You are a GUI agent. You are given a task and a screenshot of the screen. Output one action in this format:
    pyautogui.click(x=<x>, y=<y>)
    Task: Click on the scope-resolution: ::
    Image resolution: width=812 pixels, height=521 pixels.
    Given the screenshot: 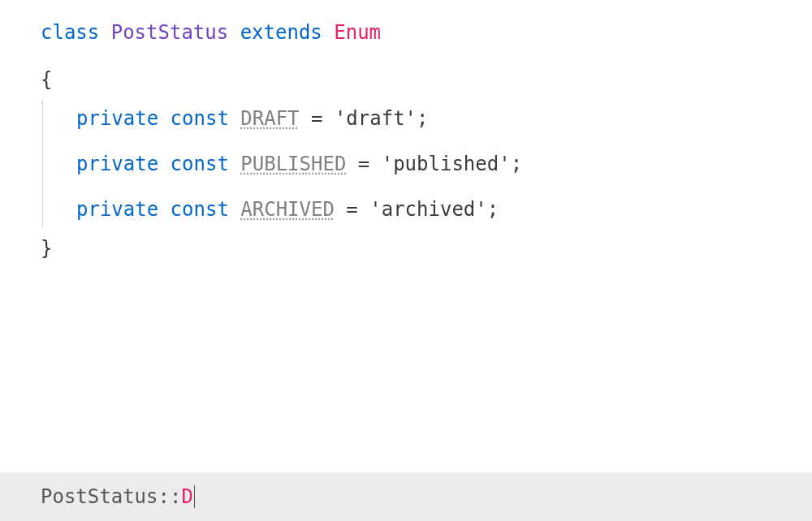 What is the action you would take?
    pyautogui.click(x=171, y=497)
    